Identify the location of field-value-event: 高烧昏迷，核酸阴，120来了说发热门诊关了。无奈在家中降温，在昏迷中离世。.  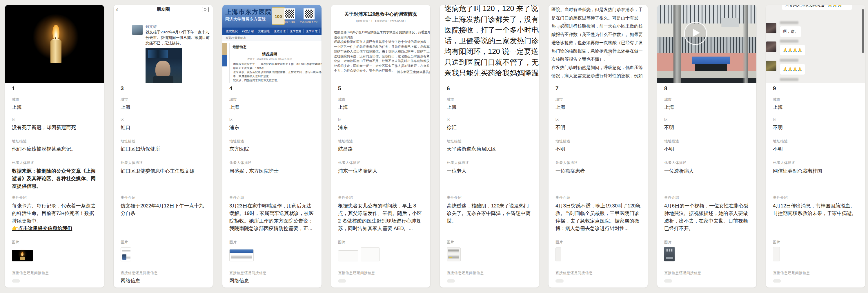
(489, 214).